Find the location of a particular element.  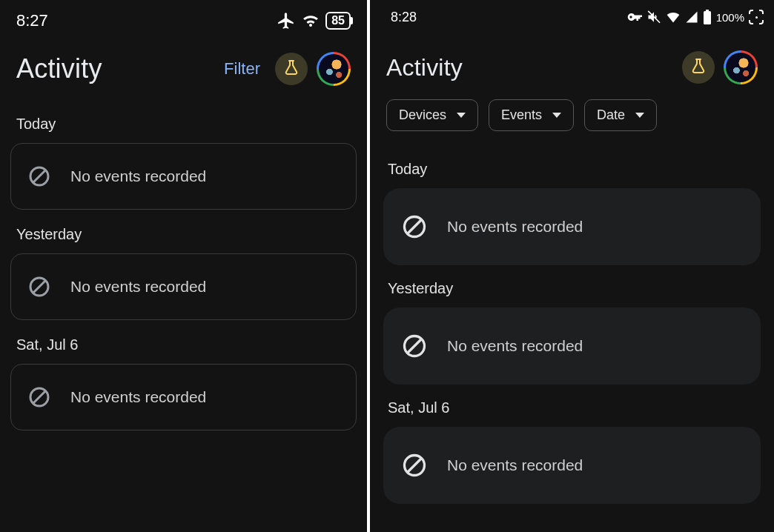

airplane-mode-icon is located at coordinates (286, 21).